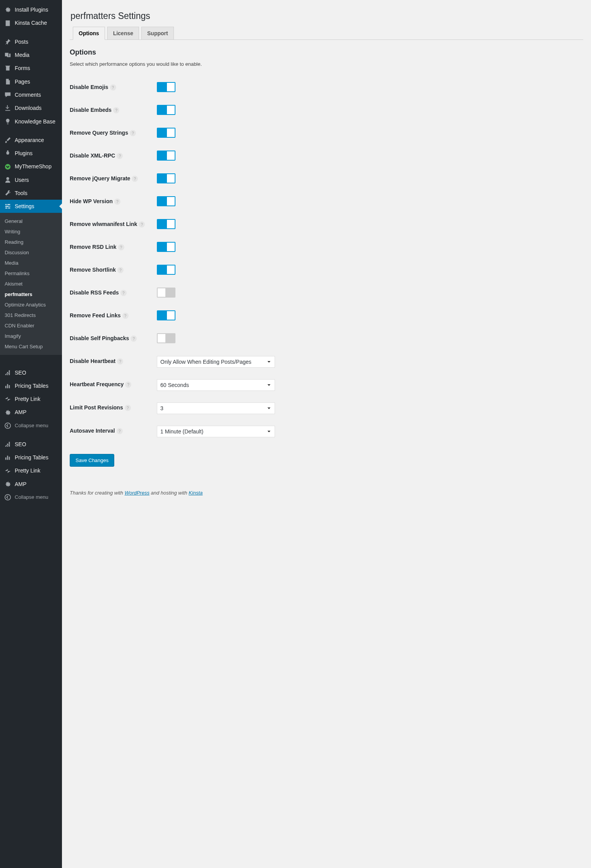 This screenshot has width=591, height=868. Describe the element at coordinates (31, 315) in the screenshot. I see `submenu-item-301-redirects: 301 Redirects` at that location.